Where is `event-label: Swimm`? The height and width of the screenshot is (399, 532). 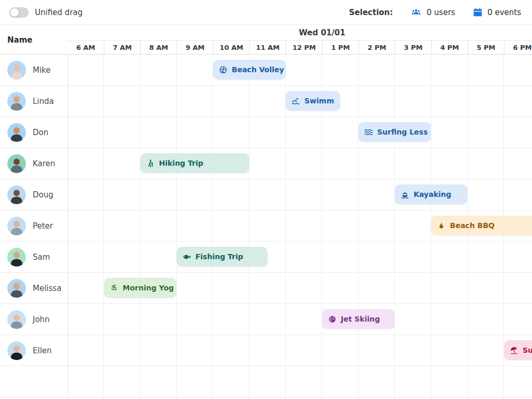 event-label: Swimm is located at coordinates (319, 101).